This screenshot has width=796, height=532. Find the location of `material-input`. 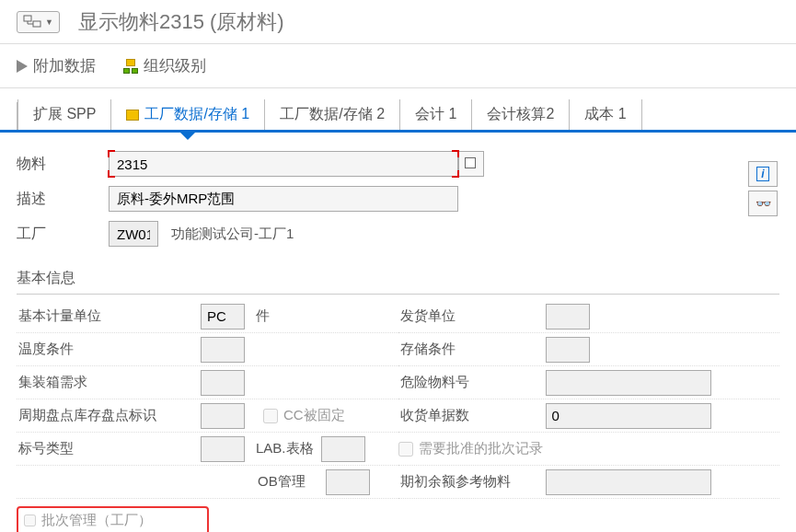

material-input is located at coordinates (283, 164).